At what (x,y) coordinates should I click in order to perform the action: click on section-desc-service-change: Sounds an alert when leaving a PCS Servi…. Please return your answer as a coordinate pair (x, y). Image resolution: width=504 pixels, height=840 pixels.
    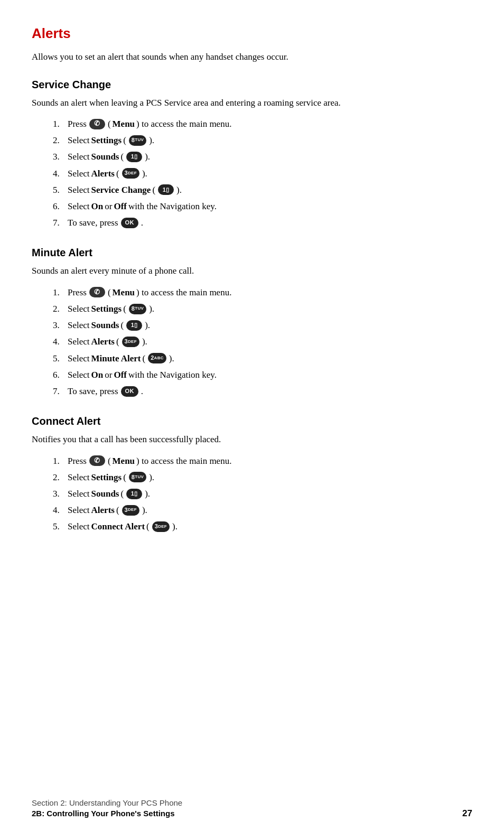
    Looking at the image, I should click on (252, 103).